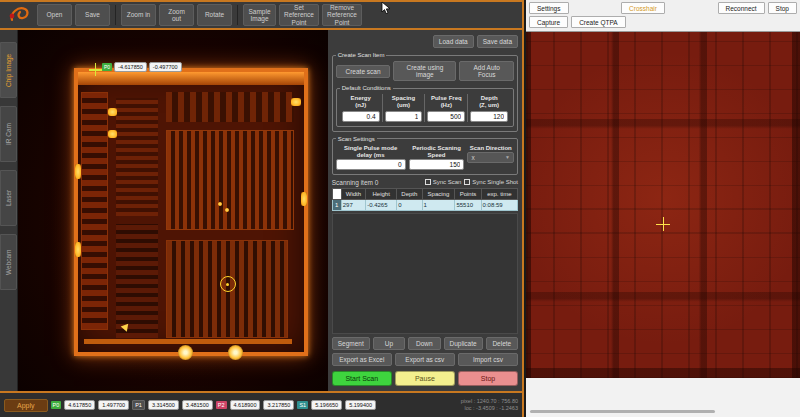  I want to click on save-button: Save, so click(92, 15).